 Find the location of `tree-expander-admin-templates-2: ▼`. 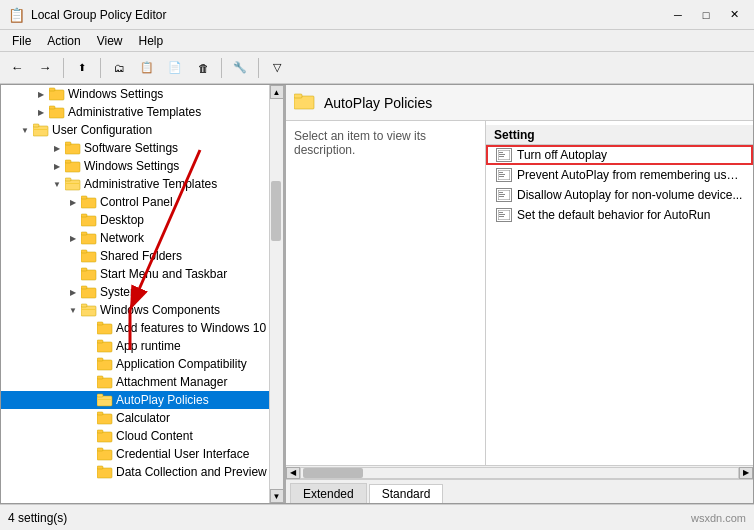

tree-expander-admin-templates-2: ▼ is located at coordinates (57, 184).